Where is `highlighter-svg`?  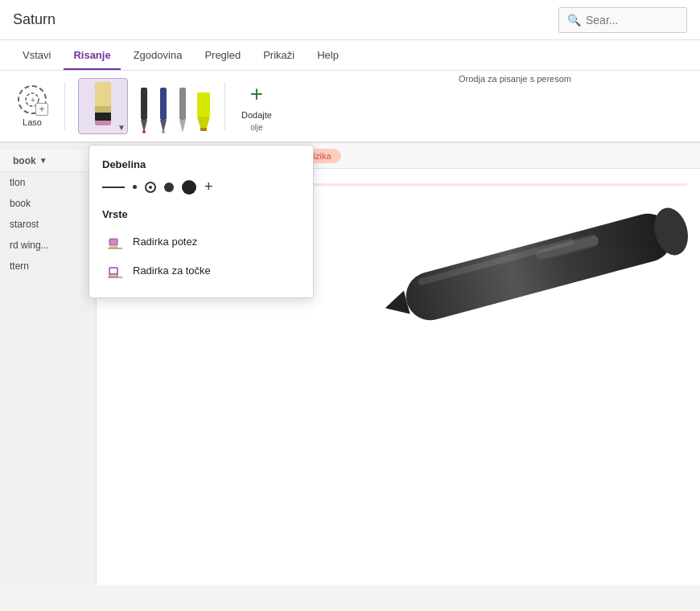
highlighter-svg is located at coordinates (204, 110).